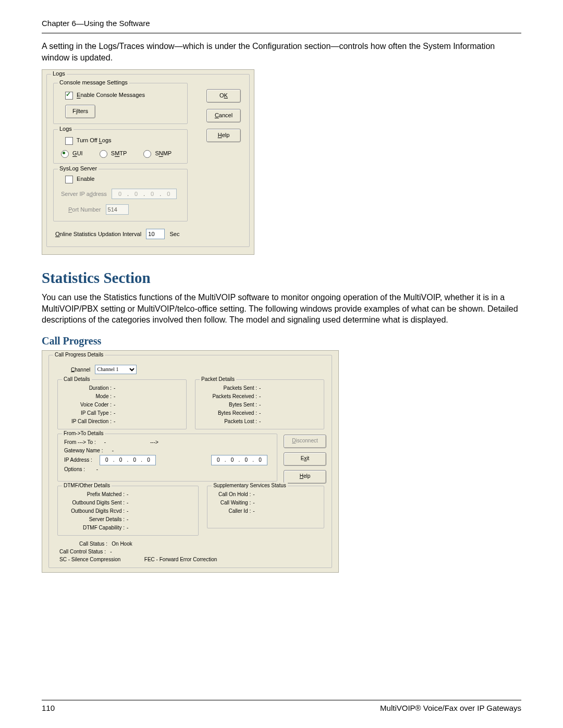  Describe the element at coordinates (80, 112) in the screenshot. I see `filters-button: Filters` at that location.